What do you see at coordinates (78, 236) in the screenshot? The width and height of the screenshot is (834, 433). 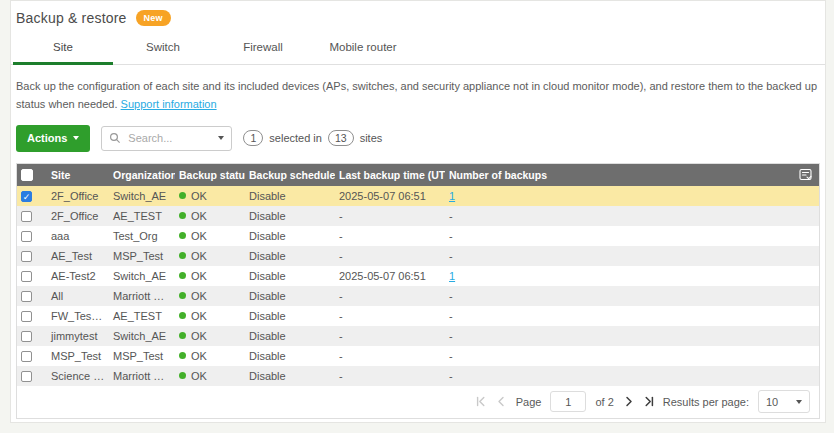 I see `site-cell: aaa` at bounding box center [78, 236].